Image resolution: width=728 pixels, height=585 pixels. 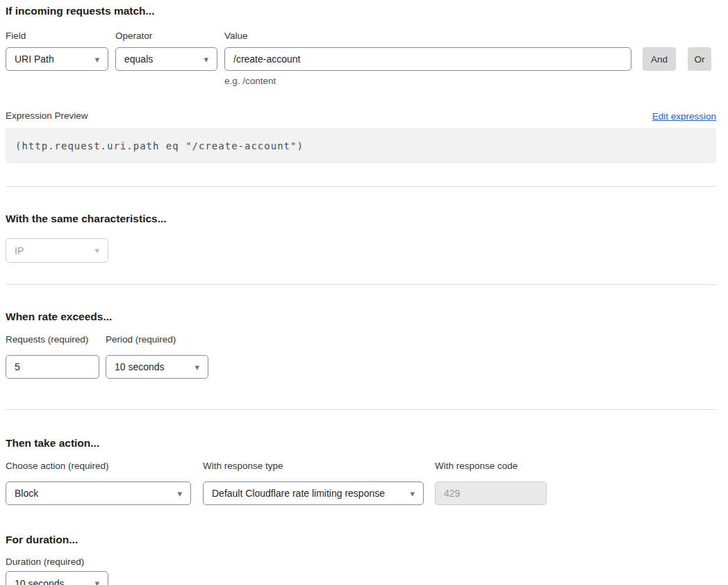 What do you see at coordinates (140, 367) in the screenshot?
I see `period-select-value: 10 seconds` at bounding box center [140, 367].